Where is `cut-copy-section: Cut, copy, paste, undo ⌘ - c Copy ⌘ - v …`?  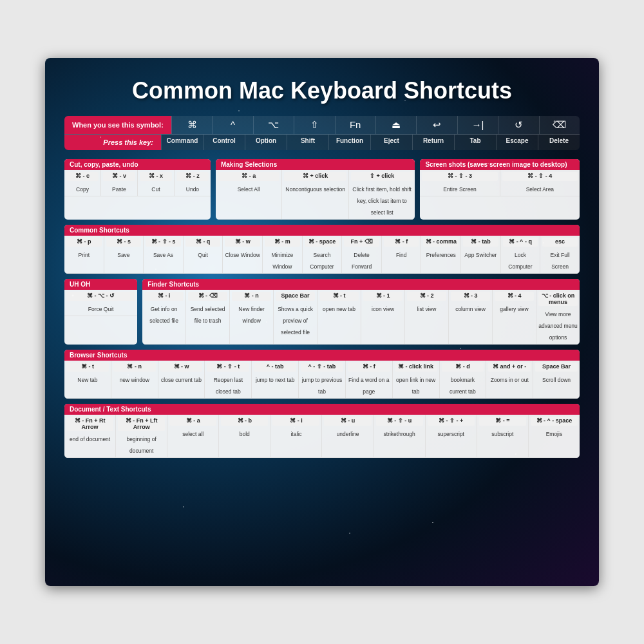 cut-copy-section: Cut, copy, paste, undo ⌘ - c Copy ⌘ - v … is located at coordinates (138, 189).